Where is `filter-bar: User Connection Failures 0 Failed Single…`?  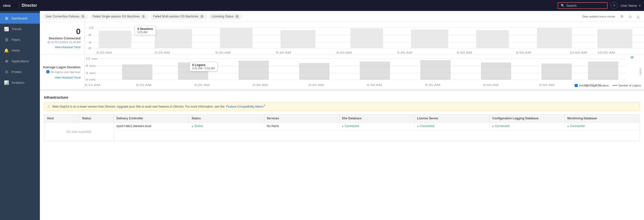 filter-bar: User Connection Failures 0 Failed Single… is located at coordinates (342, 16).